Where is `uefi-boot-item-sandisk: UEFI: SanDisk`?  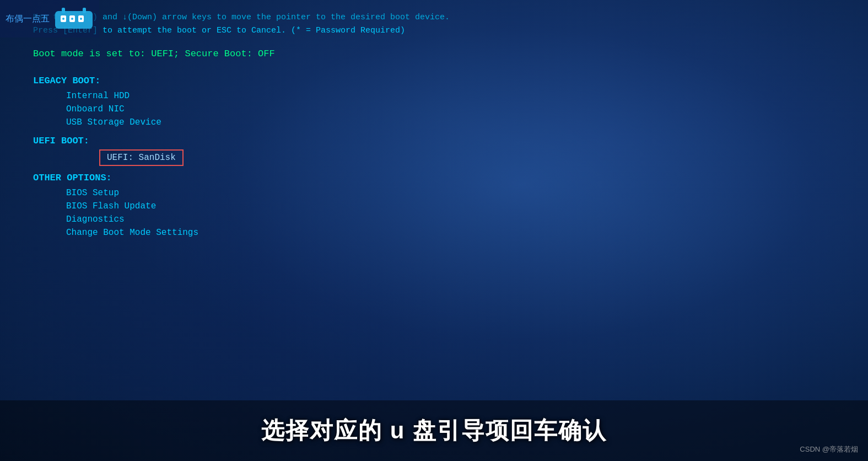 uefi-boot-item-sandisk: UEFI: SanDisk is located at coordinates (141, 158).